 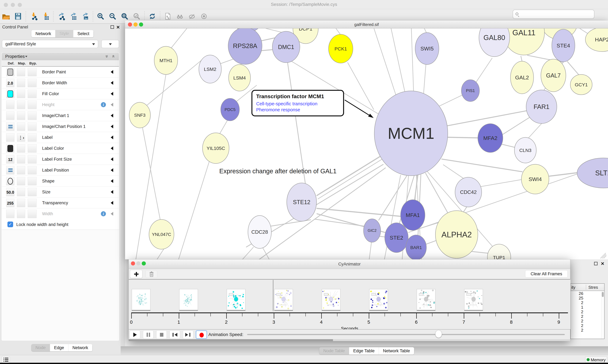 I want to click on table-cell: 26, so click(x=577, y=293).